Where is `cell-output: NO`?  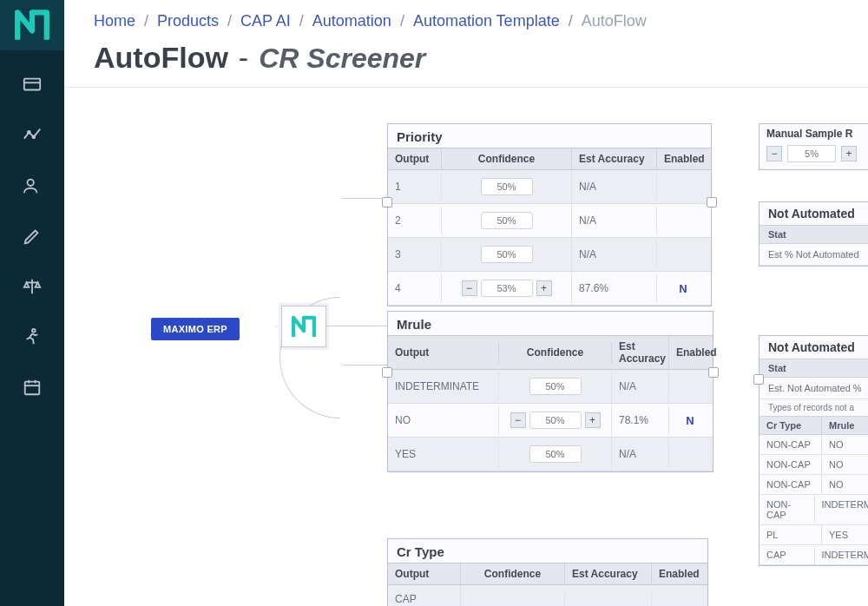
cell-output: NO is located at coordinates (444, 420).